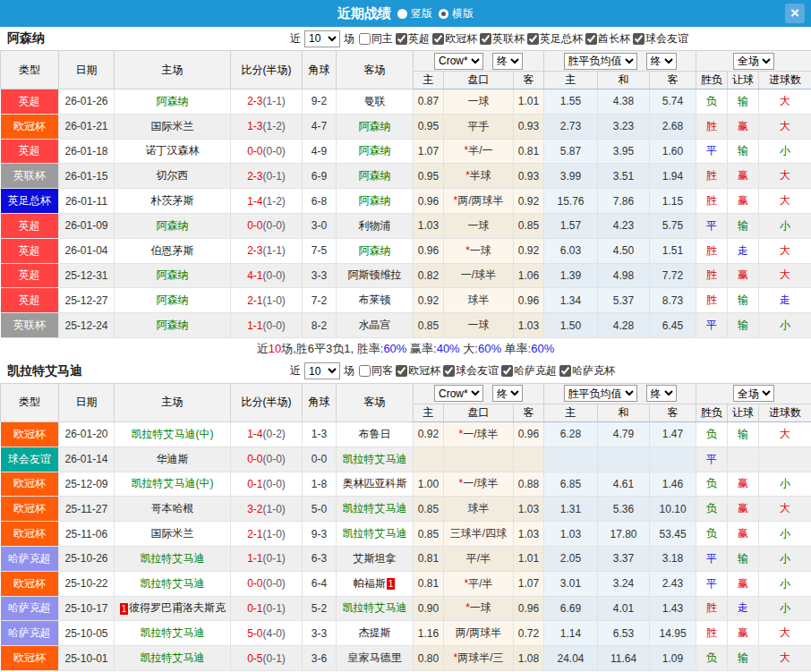  I want to click on column-header: 比分(半场), so click(267, 70).